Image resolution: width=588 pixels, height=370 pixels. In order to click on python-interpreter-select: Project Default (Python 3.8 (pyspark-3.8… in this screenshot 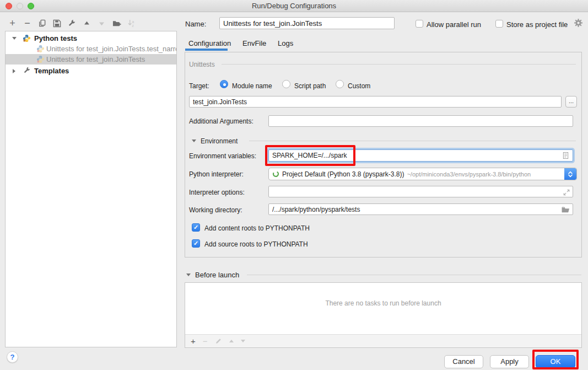, I will do `click(423, 174)`.